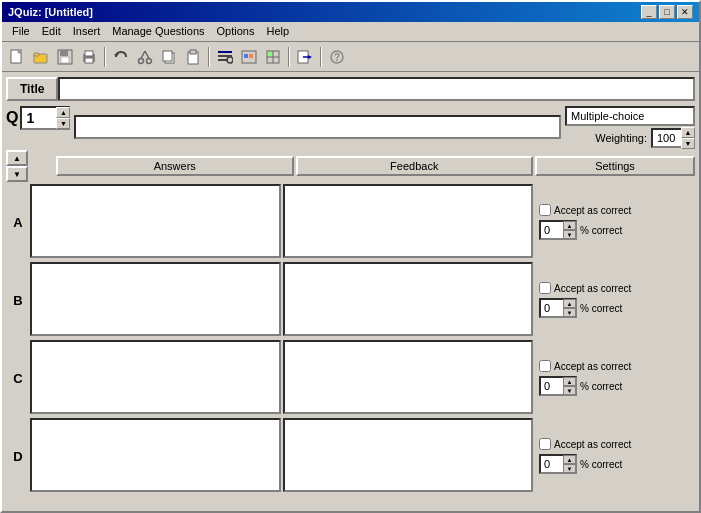  What do you see at coordinates (688, 132) in the screenshot?
I see `weighting-spin-up: ▲` at bounding box center [688, 132].